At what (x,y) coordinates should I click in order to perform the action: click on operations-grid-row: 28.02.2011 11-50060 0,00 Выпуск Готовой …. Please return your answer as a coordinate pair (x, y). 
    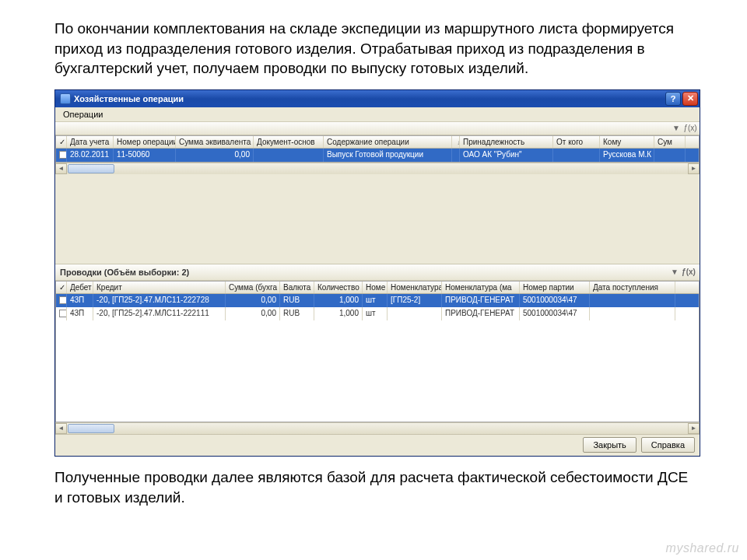
    Looking at the image, I should click on (377, 156).